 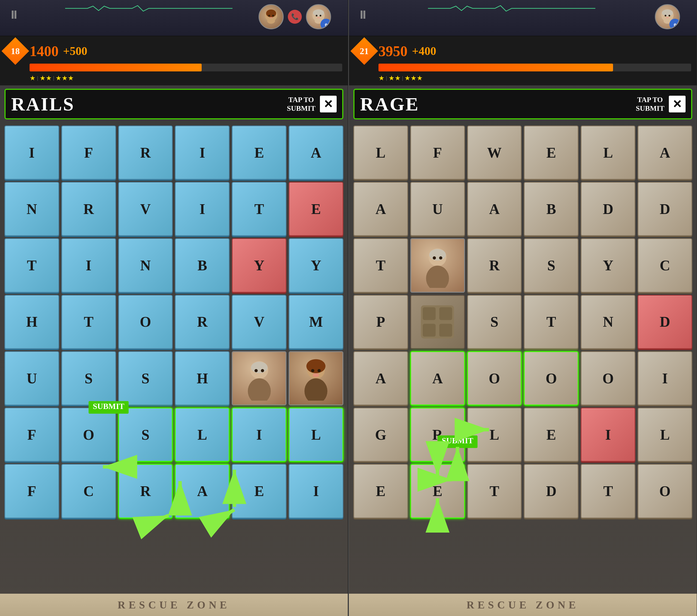 I want to click on tile-5-0: F, so click(x=32, y=435).